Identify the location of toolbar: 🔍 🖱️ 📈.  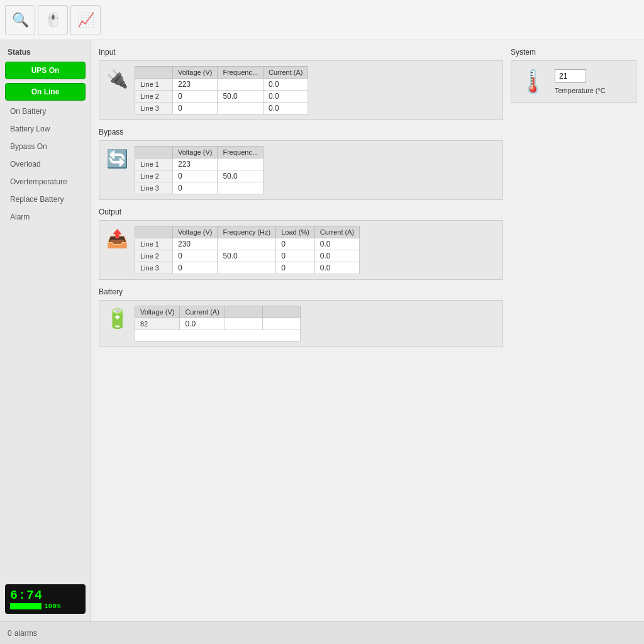
(322, 20).